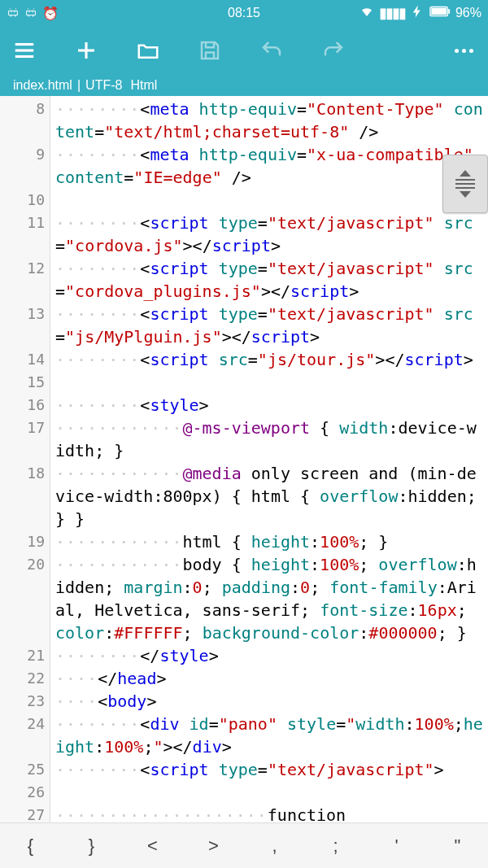 The width and height of the screenshot is (488, 868). What do you see at coordinates (23, 792) in the screenshot?
I see `line-number: 26` at bounding box center [23, 792].